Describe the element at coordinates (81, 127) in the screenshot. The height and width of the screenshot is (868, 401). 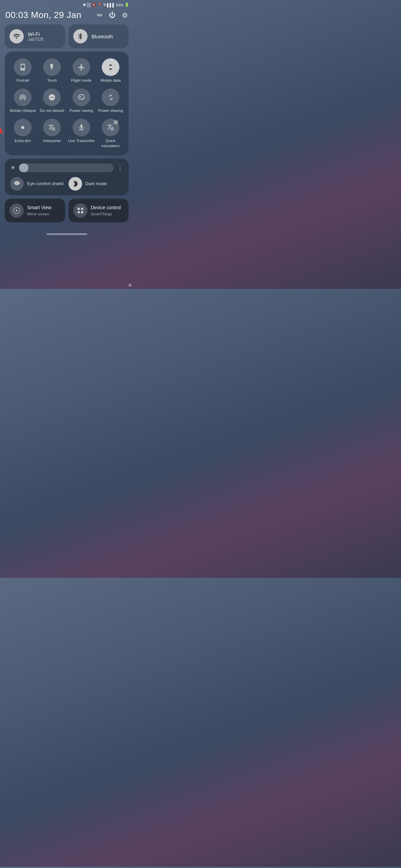
I see `live-transcribe-icon` at that location.